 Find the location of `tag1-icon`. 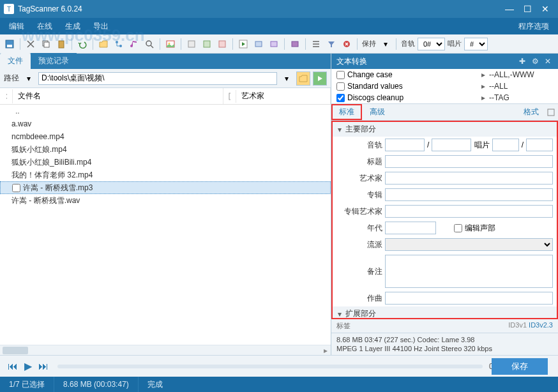

tag1-icon is located at coordinates (259, 44).